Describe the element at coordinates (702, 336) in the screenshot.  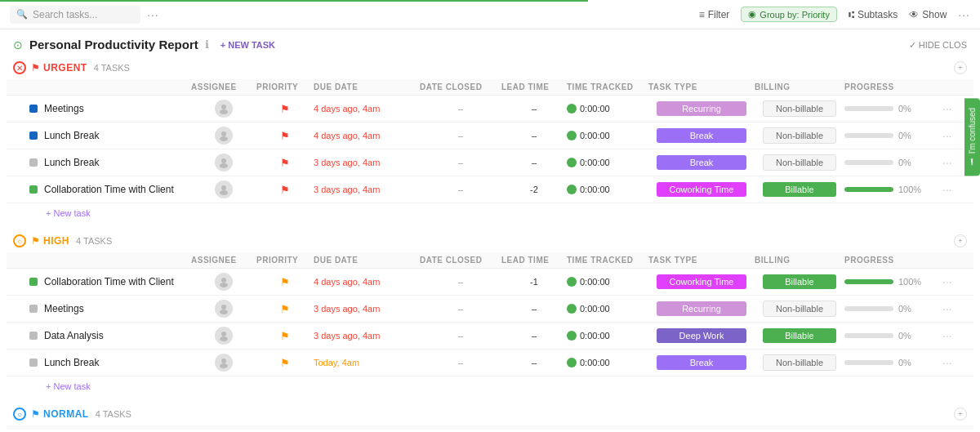
I see `task-type-badge: Deep Work` at that location.